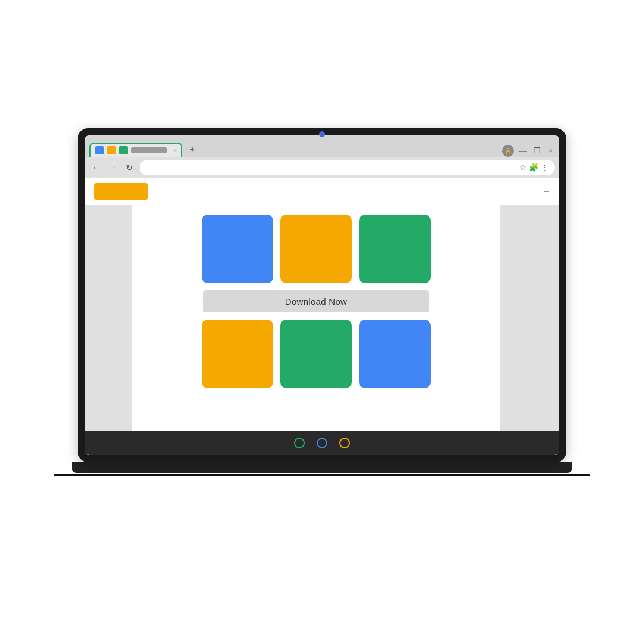  Describe the element at coordinates (136, 150) in the screenshot. I see `active-tab: ×` at that location.